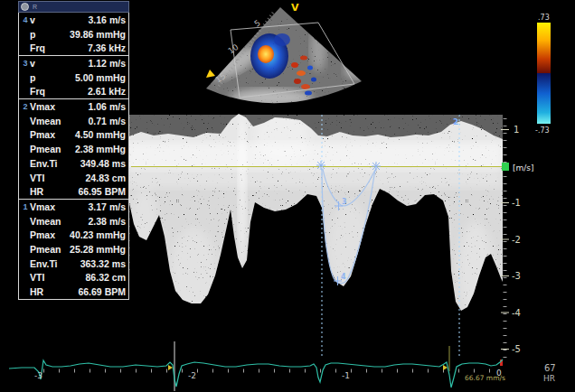  What do you see at coordinates (456, 122) in the screenshot?
I see `cursor-region-label: 2` at bounding box center [456, 122].